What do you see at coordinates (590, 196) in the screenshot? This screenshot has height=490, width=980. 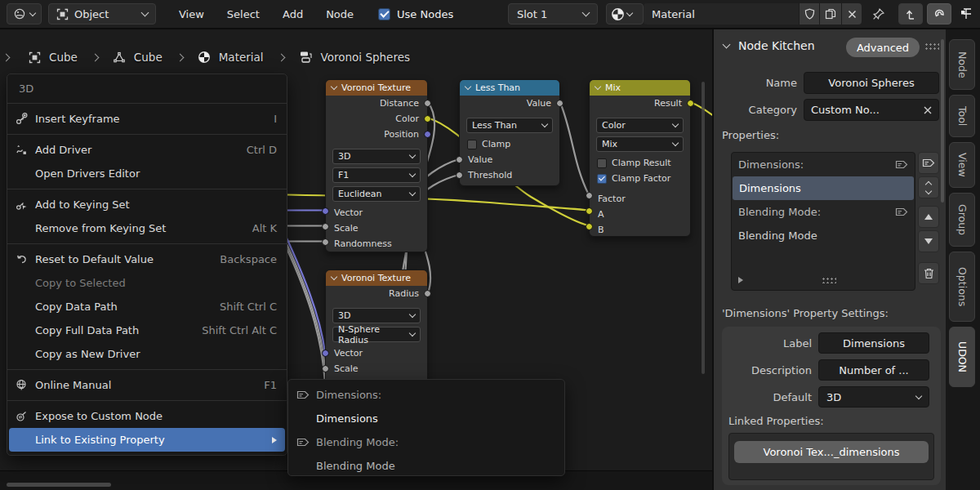 I see `socket-factor-input` at bounding box center [590, 196].